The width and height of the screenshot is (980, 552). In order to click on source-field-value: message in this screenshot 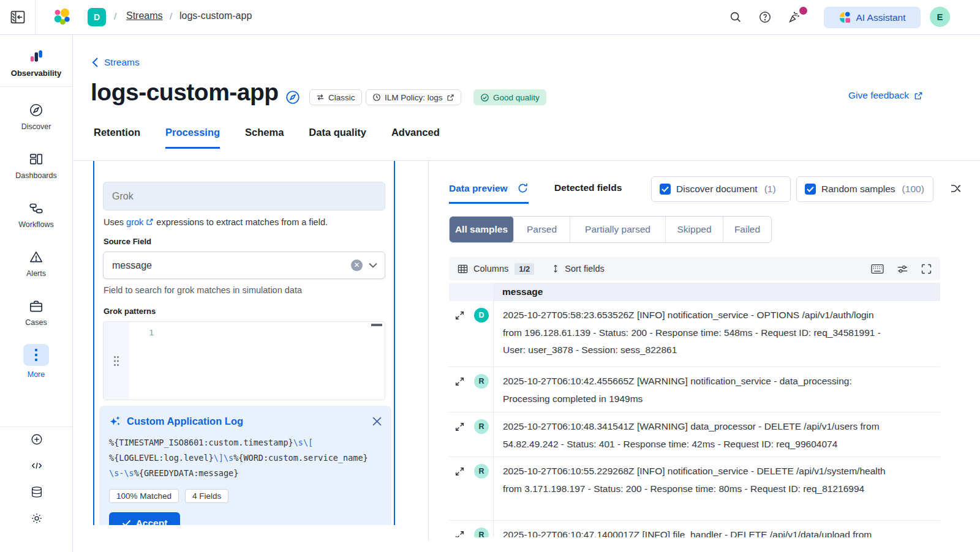, I will do `click(232, 266)`.